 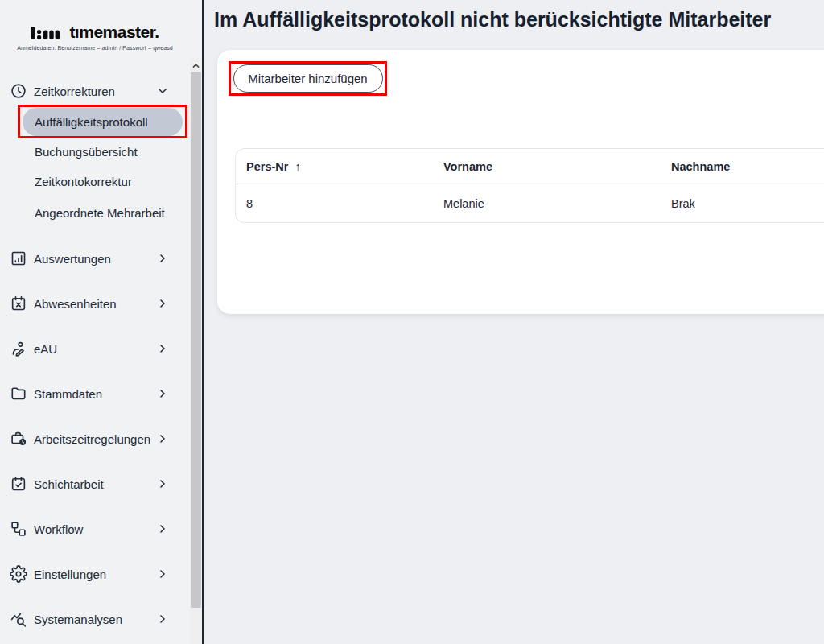 What do you see at coordinates (742, 167) in the screenshot?
I see `column-header-nachname: Nachname` at bounding box center [742, 167].